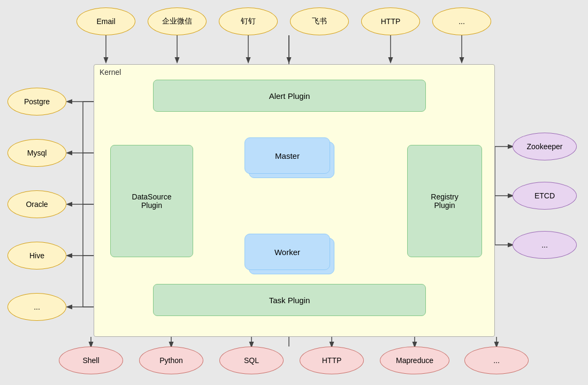 This screenshot has width=588, height=385. Describe the element at coordinates (37, 102) in the screenshot. I see `ellipse-postgre: Postgre` at that location.